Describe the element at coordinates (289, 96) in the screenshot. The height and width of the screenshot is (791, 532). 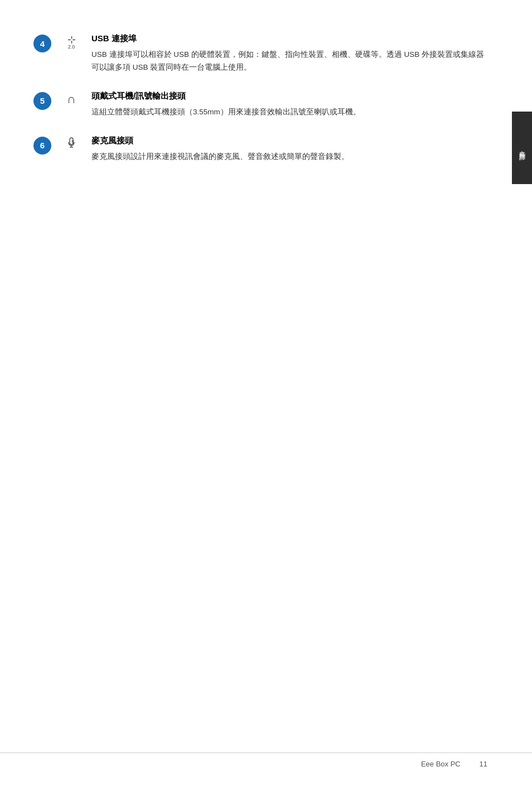
I see `section-5-title: 頭戴式耳機/訊號輸出接頭` at that location.